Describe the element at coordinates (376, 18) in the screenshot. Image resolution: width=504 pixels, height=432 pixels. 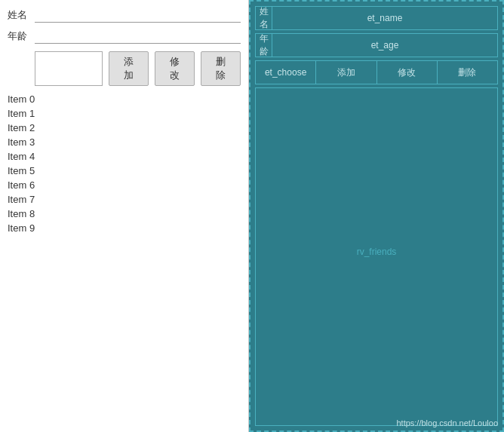
I see `name-field-row: 姓名 et_name` at that location.